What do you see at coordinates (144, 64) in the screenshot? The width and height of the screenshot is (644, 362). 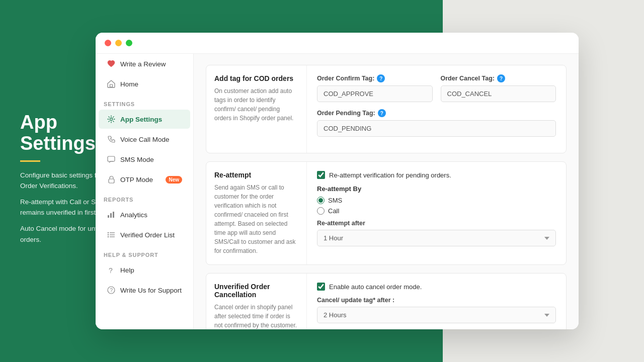 I see `sidebar-item-write-review: Write a Review` at bounding box center [144, 64].